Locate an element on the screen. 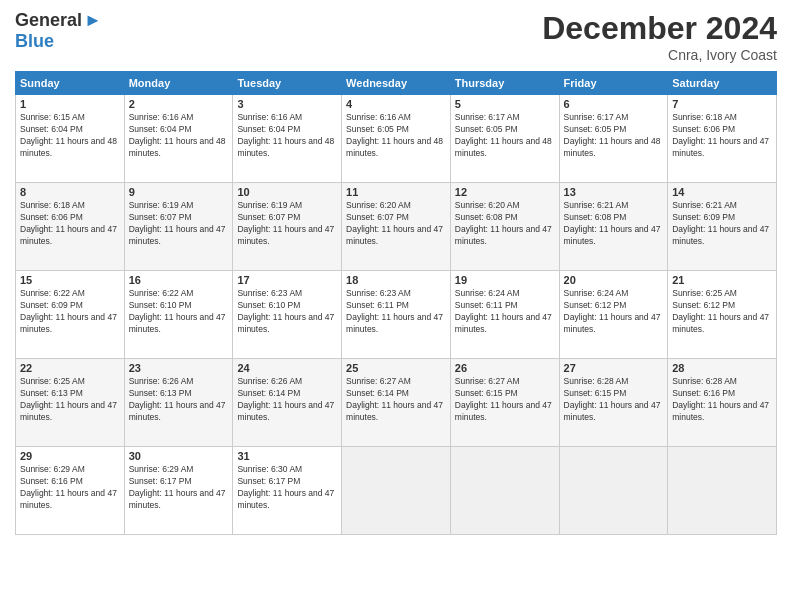 This screenshot has width=792, height=612. day-info: Sunrise: 6:22 AM Sunset: 6:10 PM Dayligh… is located at coordinates (179, 312).